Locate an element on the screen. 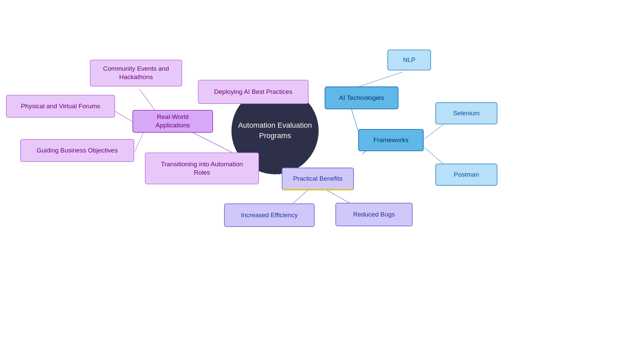  ai-technologies-node: AI Technologies is located at coordinates (362, 98).